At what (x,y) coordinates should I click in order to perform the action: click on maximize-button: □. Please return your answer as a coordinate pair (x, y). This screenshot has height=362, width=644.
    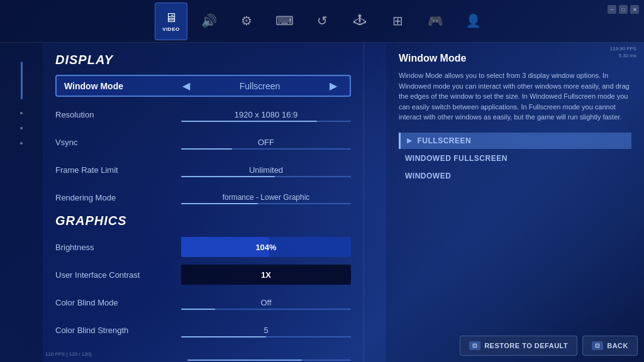
    Looking at the image, I should click on (623, 9).